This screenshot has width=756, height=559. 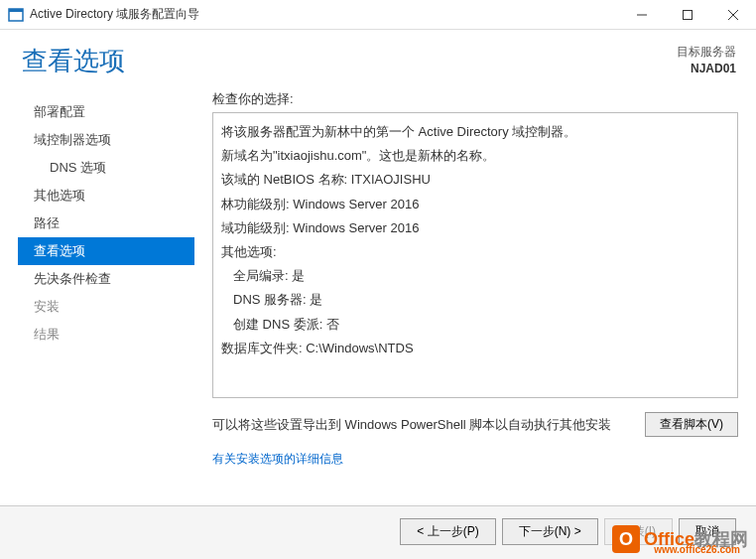 What do you see at coordinates (707, 532) in the screenshot?
I see `cancel-button: 取消` at bounding box center [707, 532].